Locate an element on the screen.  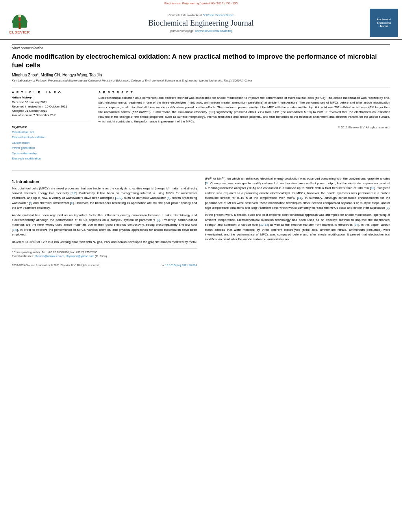
section-1-number: 1. is located at coordinates (13, 182).